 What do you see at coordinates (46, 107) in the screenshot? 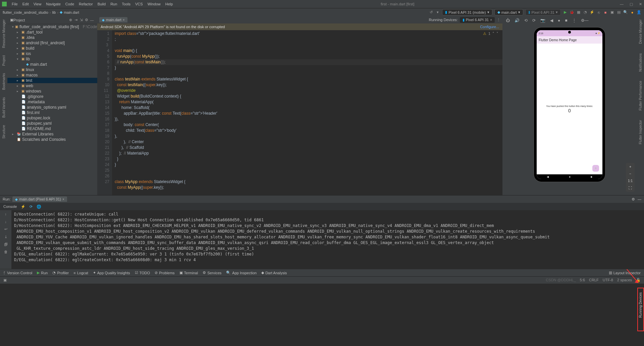
I see `tree-item: analysis_options.yaml` at bounding box center [46, 107].